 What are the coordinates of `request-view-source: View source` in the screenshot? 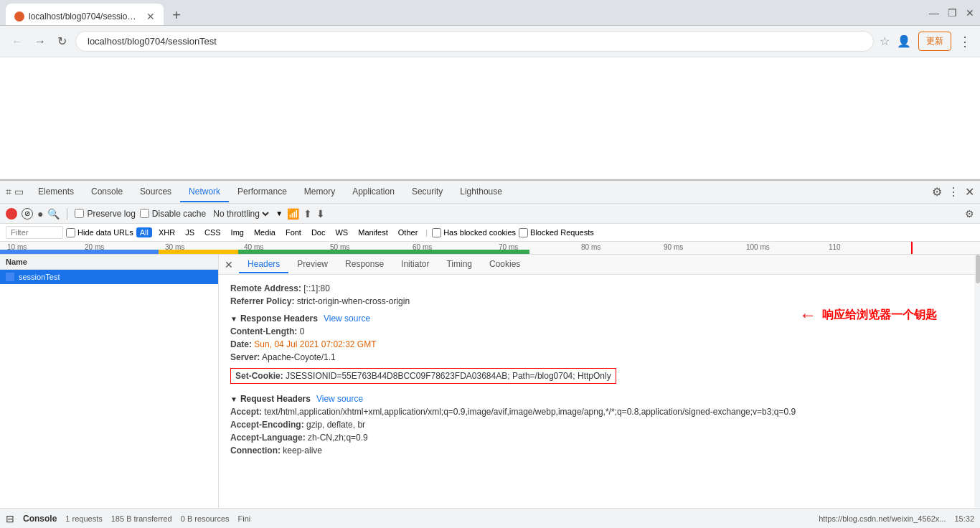 It's located at (340, 399).